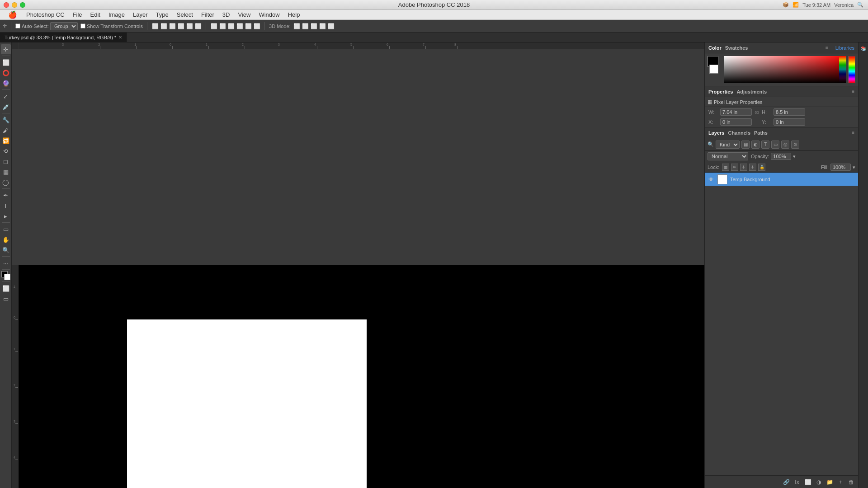 This screenshot has width=868, height=488. Describe the element at coordinates (306, 26) in the screenshot. I see `3d-roll-icon: ⬜` at that location.